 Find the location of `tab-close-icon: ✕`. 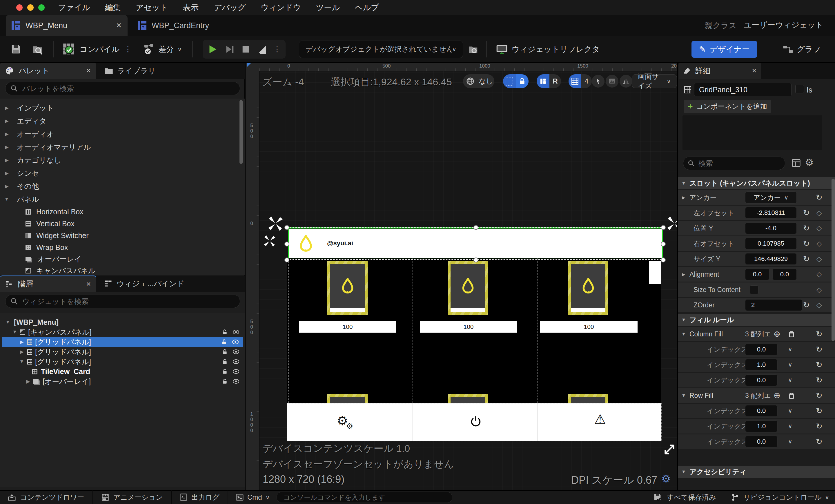

tab-close-icon: ✕ is located at coordinates (119, 25).